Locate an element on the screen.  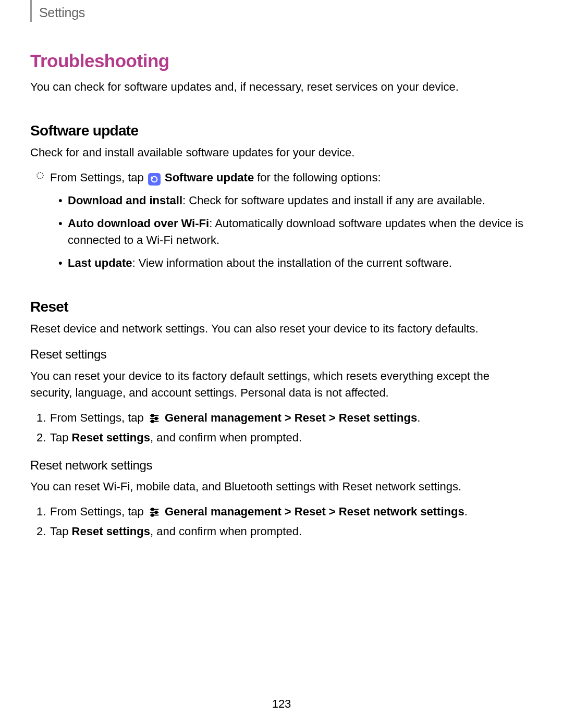
item-desc: : View information about the installatio… is located at coordinates (292, 263).